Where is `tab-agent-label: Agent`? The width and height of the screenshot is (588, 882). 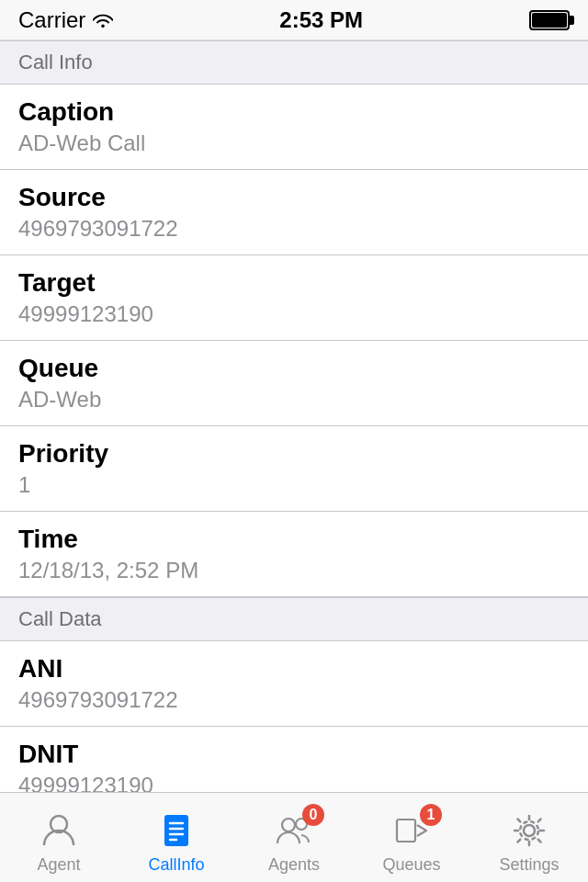
tab-agent-label: Agent is located at coordinates (59, 865).